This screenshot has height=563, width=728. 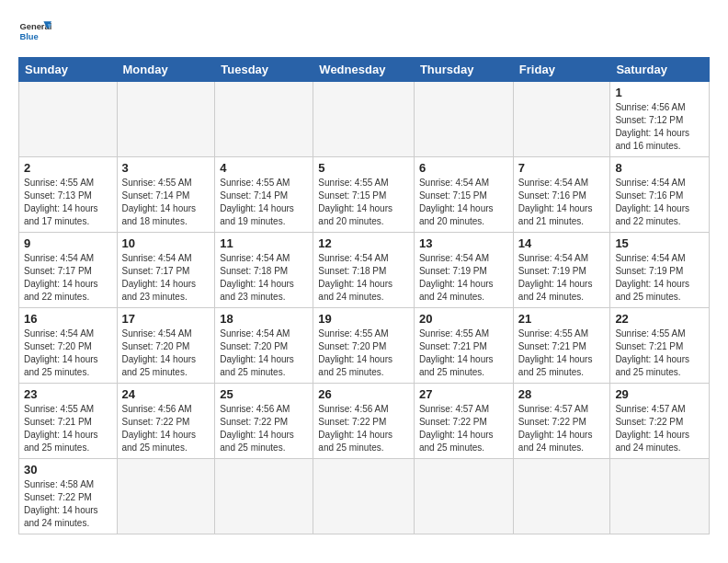 I want to click on day-number: 21, so click(x=563, y=318).